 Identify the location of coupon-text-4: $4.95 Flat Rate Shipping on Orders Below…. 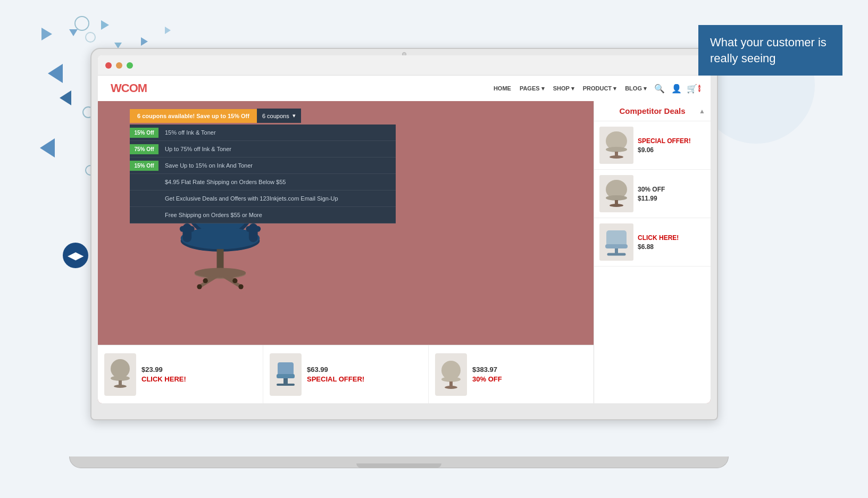
(277, 182).